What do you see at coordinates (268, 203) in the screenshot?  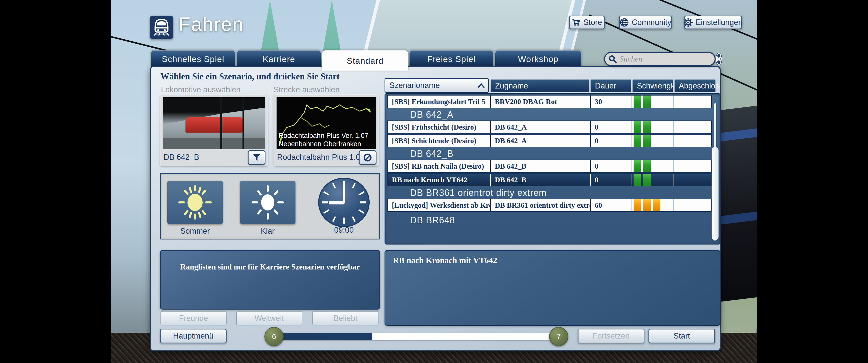 I see `weather-tile` at bounding box center [268, 203].